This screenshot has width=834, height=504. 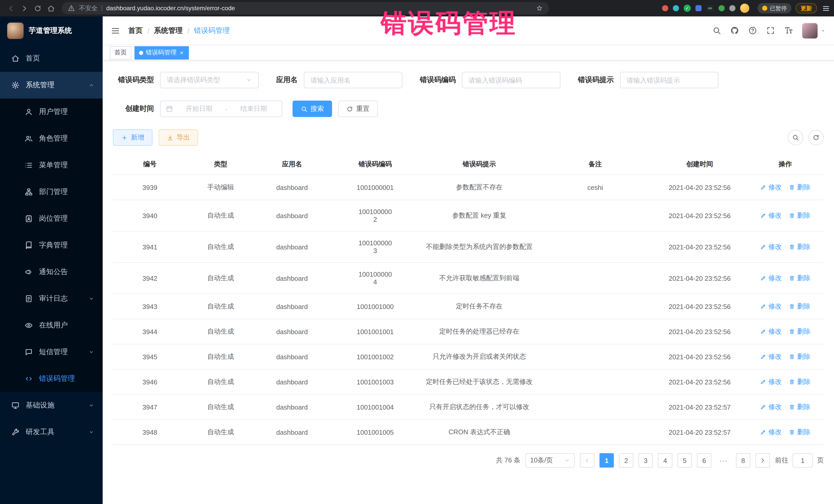 I want to click on sidebar-item: 在线用户, so click(x=51, y=326).